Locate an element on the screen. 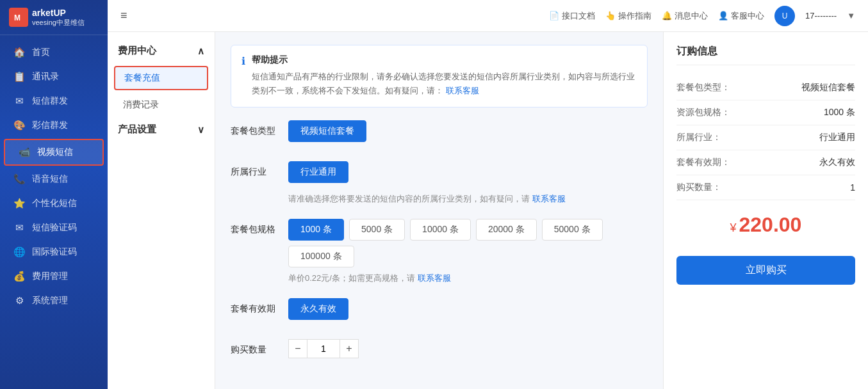 Image resolution: width=868 pixels, height=389 pixels. avatar: U is located at coordinates (785, 16).